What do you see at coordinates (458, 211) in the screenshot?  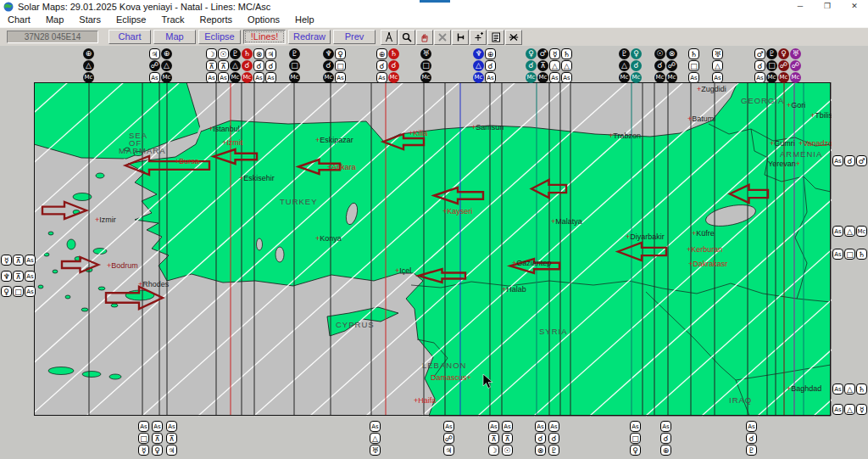 I see `city-label-kayseri: +Kayseri` at bounding box center [458, 211].